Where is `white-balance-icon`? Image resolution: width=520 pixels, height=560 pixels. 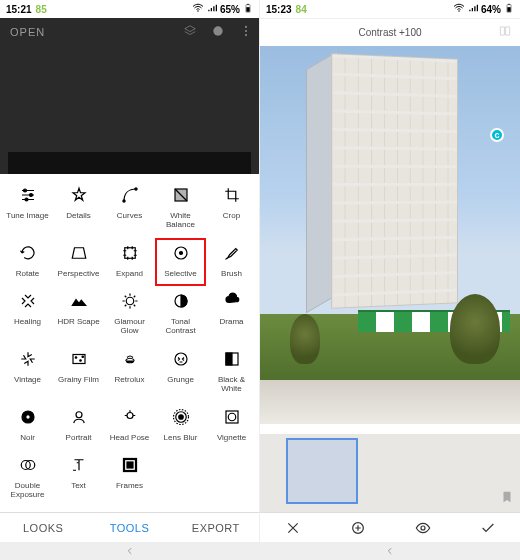 white-balance-icon is located at coordinates (181, 197).